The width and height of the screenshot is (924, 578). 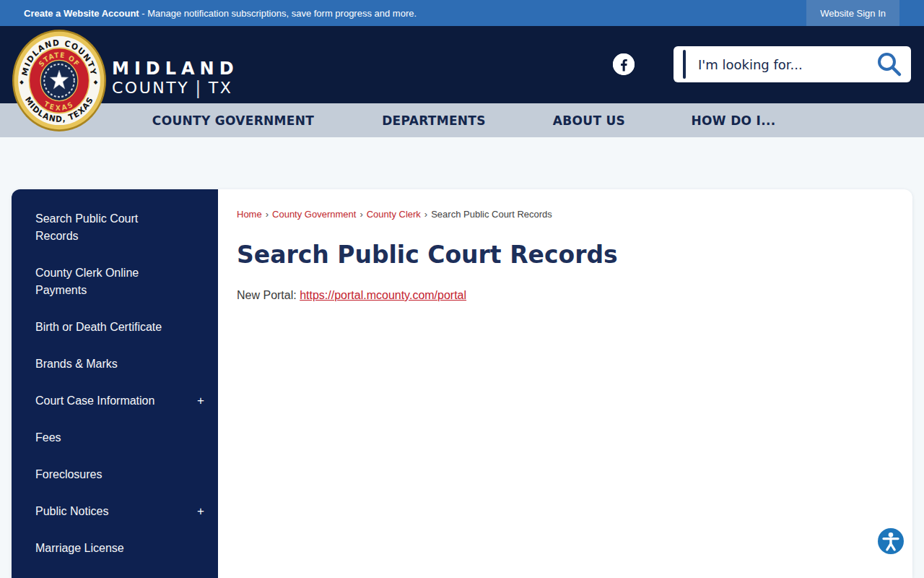 What do you see at coordinates (434, 121) in the screenshot?
I see `nav-departments: DEPARTMENTS` at bounding box center [434, 121].